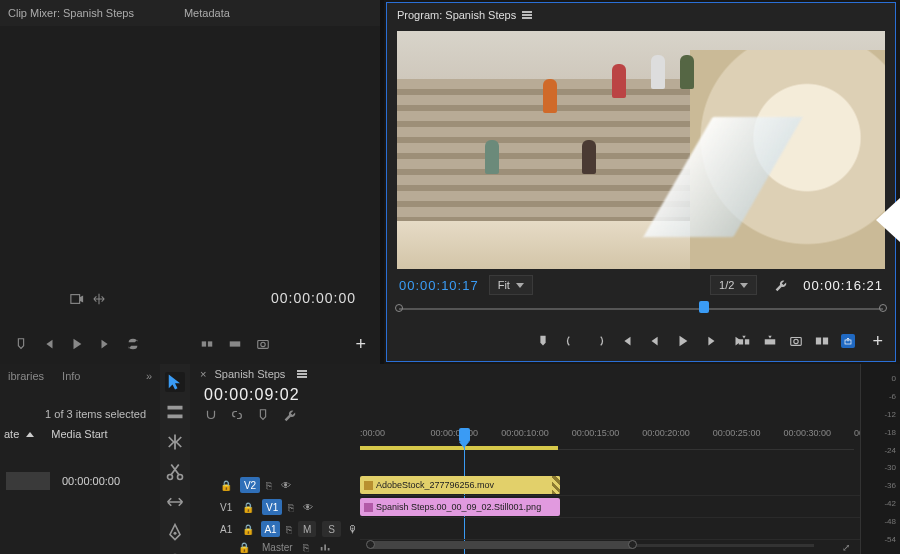 This screenshot has height=554, width=900. Describe the element at coordinates (846, 548) in the screenshot. I see `expand-chevron-icon: ⤢` at that location.